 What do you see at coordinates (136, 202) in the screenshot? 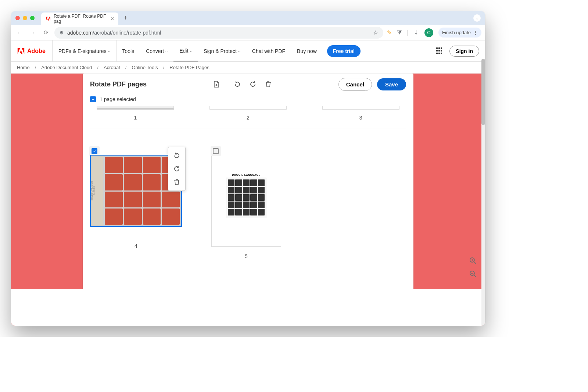
I see `page-cell-4: ✓ HOW TO BODY LANGUAGE` at bounding box center [136, 202].